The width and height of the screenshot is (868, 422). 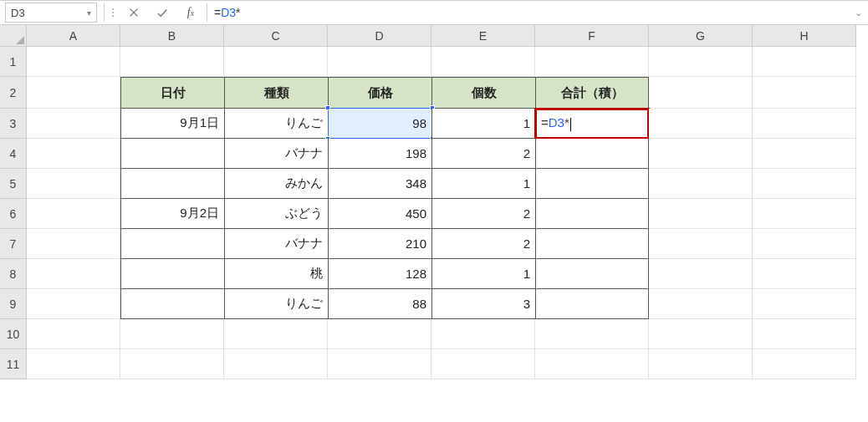 What do you see at coordinates (701, 214) in the screenshot?
I see `cell-G6` at bounding box center [701, 214].